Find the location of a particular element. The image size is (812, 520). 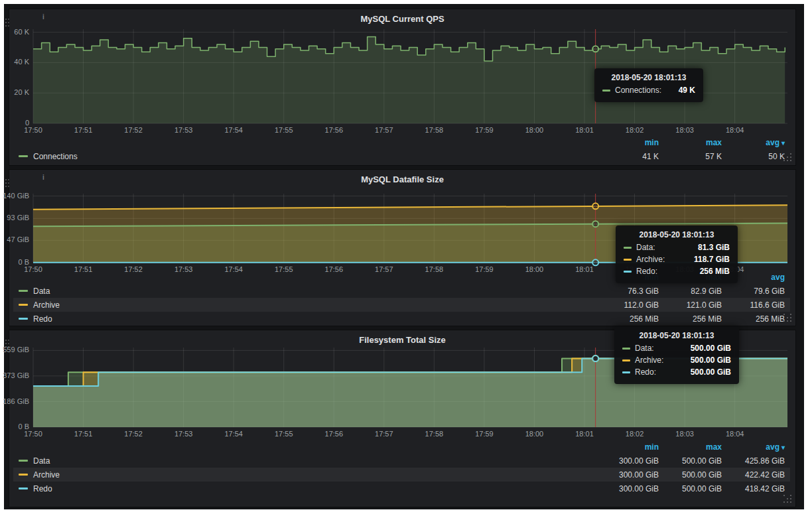

tooltip-row: Redo: 500.00 GiB is located at coordinates (677, 372).